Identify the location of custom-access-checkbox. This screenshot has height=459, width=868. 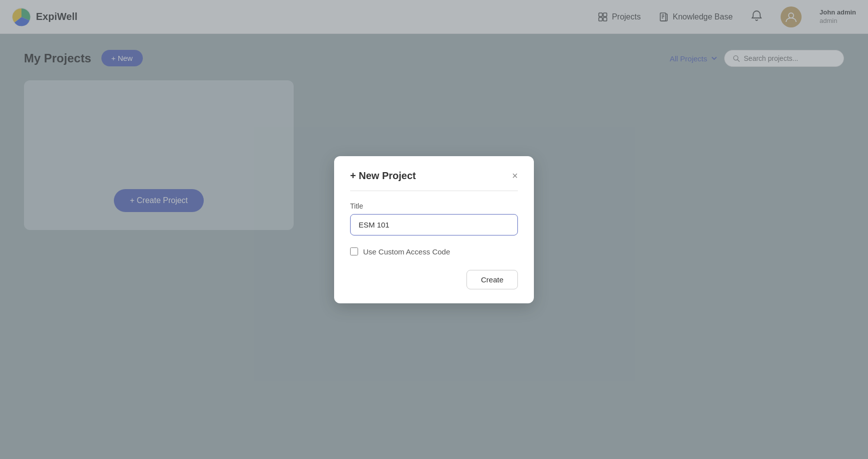
(354, 251).